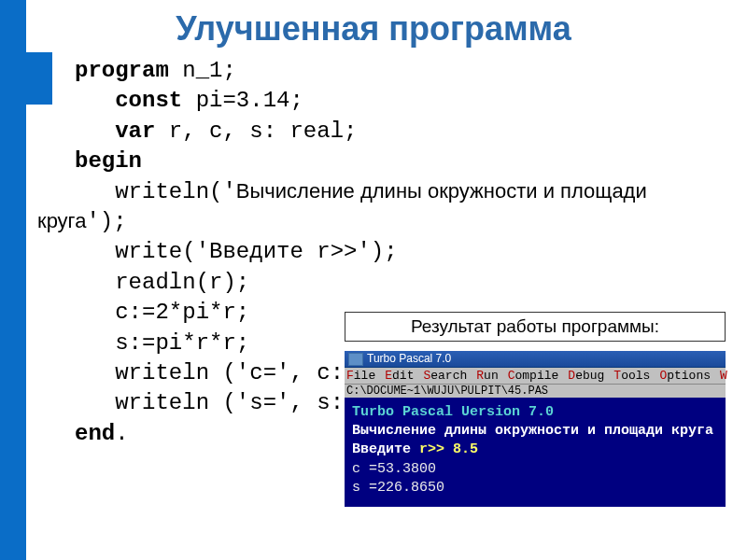 The image size is (747, 560). What do you see at coordinates (243, 373) in the screenshot?
I see `code-text: writeln ('c=', c:6:` at bounding box center [243, 373].